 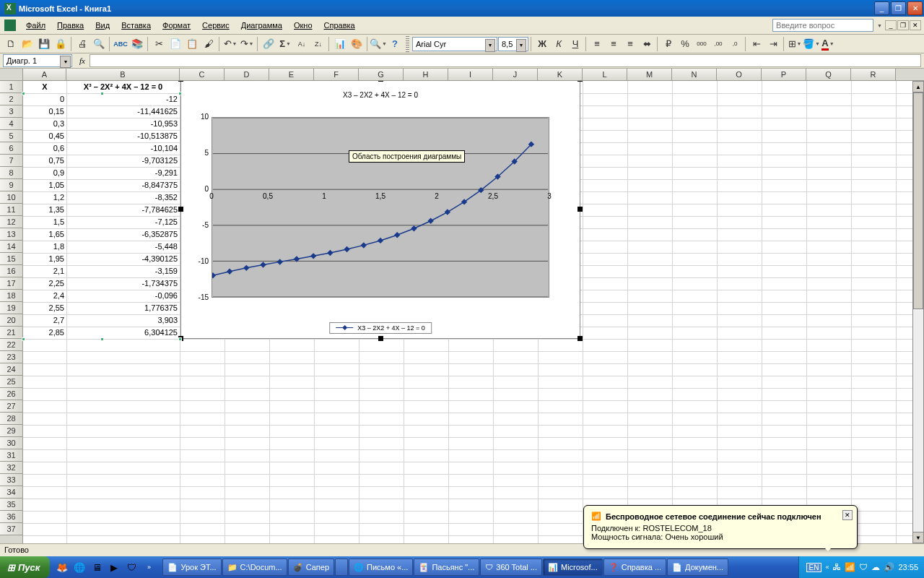 I want to click on column-header-R: R, so click(x=873, y=74).